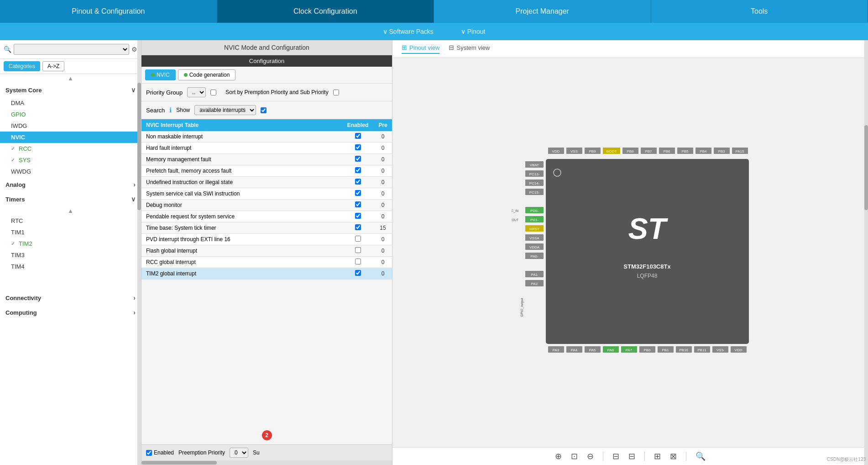 Image resolution: width=868 pixels, height=465 pixels. I want to click on search-chip-button: 🔍, so click(701, 456).